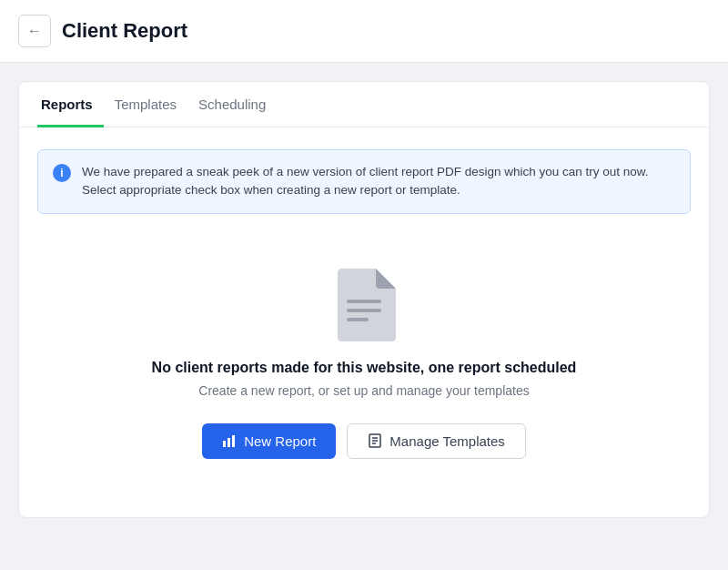 This screenshot has width=728, height=570. What do you see at coordinates (436, 441) in the screenshot?
I see `manage-templates-button: Manage Templates` at bounding box center [436, 441].